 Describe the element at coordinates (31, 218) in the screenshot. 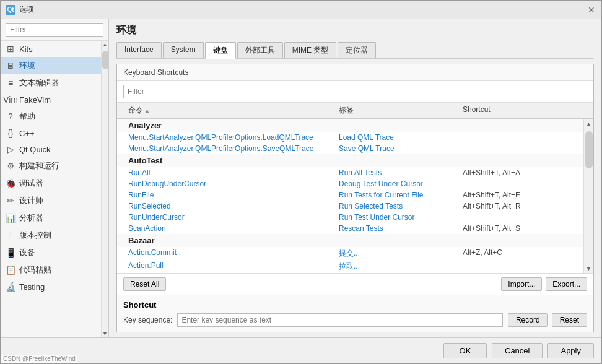

I see `sidebar-item-label: 分析器` at that location.